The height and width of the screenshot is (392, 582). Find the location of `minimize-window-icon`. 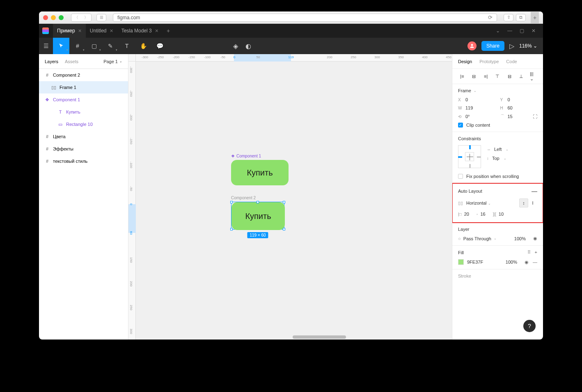

minimize-window-icon is located at coordinates (53, 18).